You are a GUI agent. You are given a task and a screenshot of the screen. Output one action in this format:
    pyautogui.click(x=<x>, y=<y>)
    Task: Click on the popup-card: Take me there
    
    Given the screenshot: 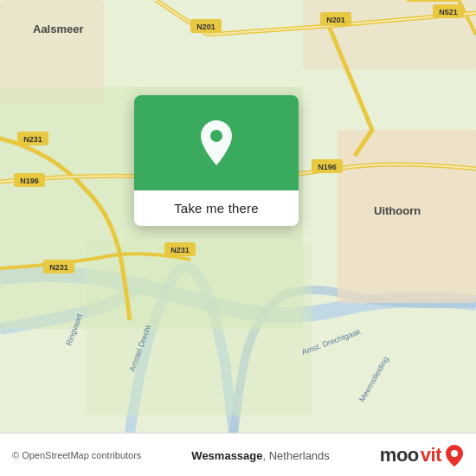 What is the action you would take?
    pyautogui.click(x=216, y=161)
    